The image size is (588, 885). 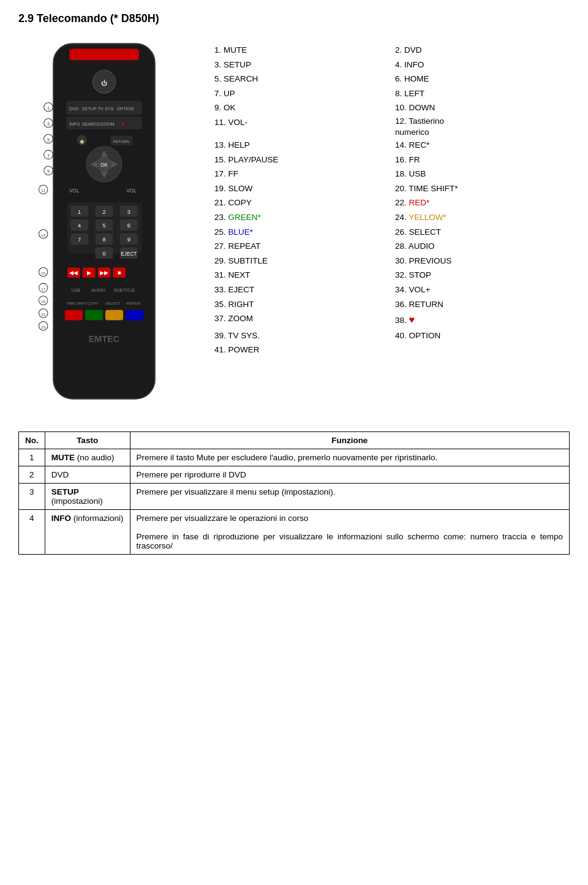 What do you see at coordinates (294, 493) in the screenshot?
I see `function-table: No. Tasto Funzione 1 MUTE (no audio) Pre…` at bounding box center [294, 493].